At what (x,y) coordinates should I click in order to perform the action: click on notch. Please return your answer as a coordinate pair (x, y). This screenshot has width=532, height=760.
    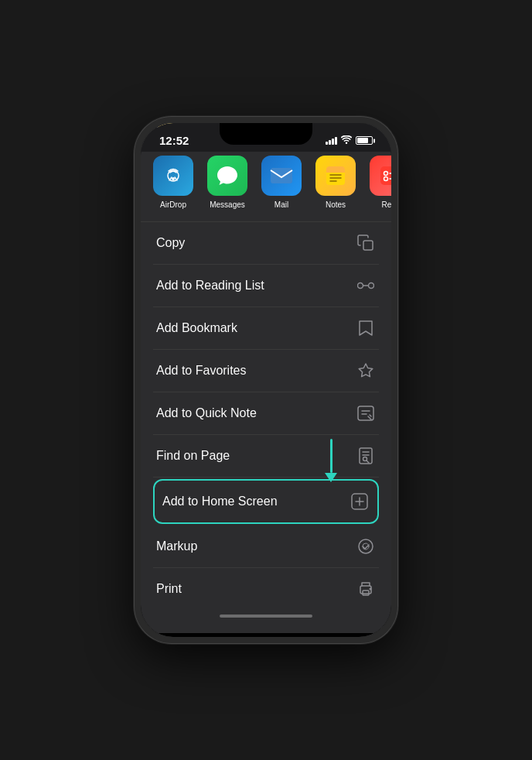
    Looking at the image, I should click on (266, 134).